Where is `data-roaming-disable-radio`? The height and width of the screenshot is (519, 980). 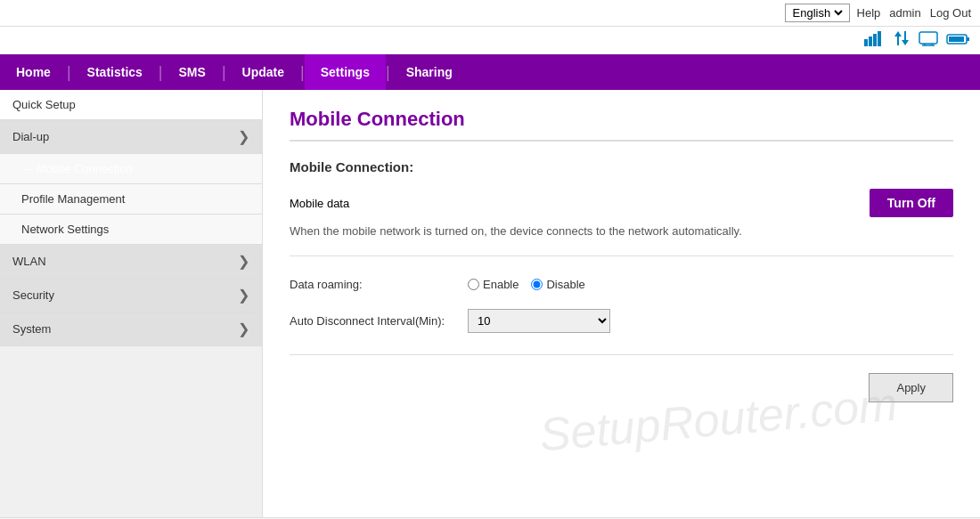 data-roaming-disable-radio is located at coordinates (536, 285).